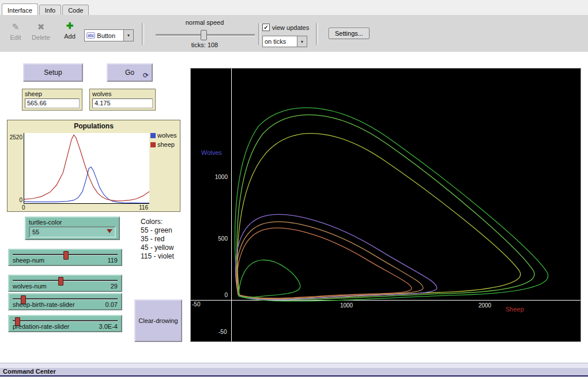 The image size is (588, 380). I want to click on delete-icon: ✖, so click(41, 26).